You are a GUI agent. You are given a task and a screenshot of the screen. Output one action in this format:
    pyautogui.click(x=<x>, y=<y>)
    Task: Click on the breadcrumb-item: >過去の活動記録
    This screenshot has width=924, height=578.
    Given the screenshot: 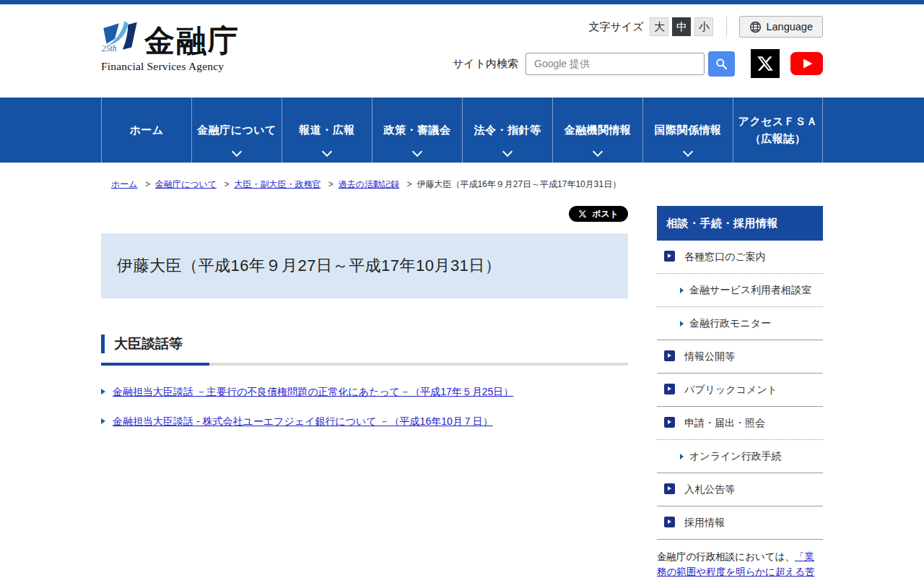 What is the action you would take?
    pyautogui.click(x=362, y=184)
    